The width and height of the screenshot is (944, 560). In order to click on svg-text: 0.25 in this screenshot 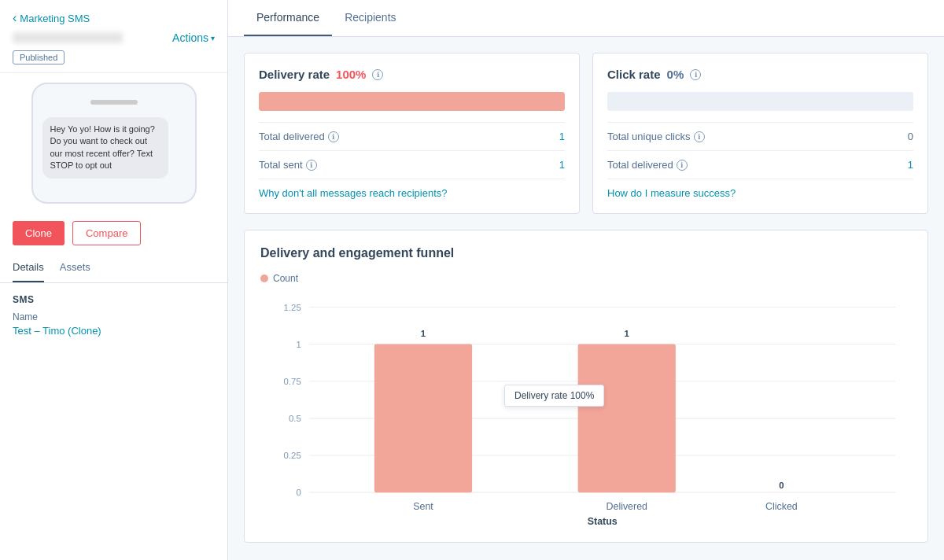, I will do `click(293, 455)`.